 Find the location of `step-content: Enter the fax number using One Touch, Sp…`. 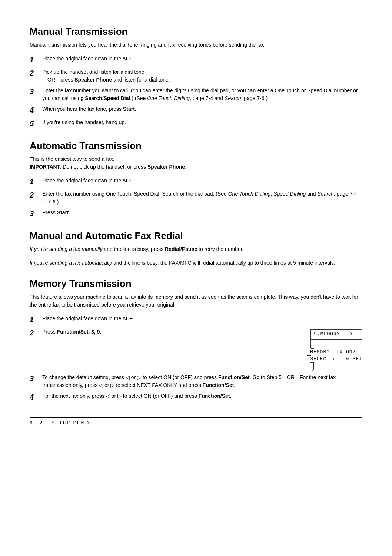

step-content: Enter the fax number using One Touch, Sp… is located at coordinates (202, 198).